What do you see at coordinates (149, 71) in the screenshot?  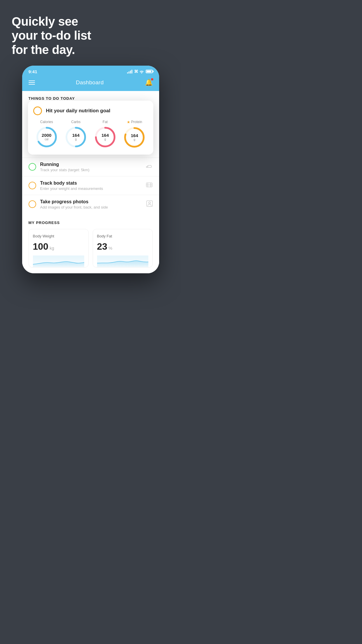 I see `battery-icon` at bounding box center [149, 71].